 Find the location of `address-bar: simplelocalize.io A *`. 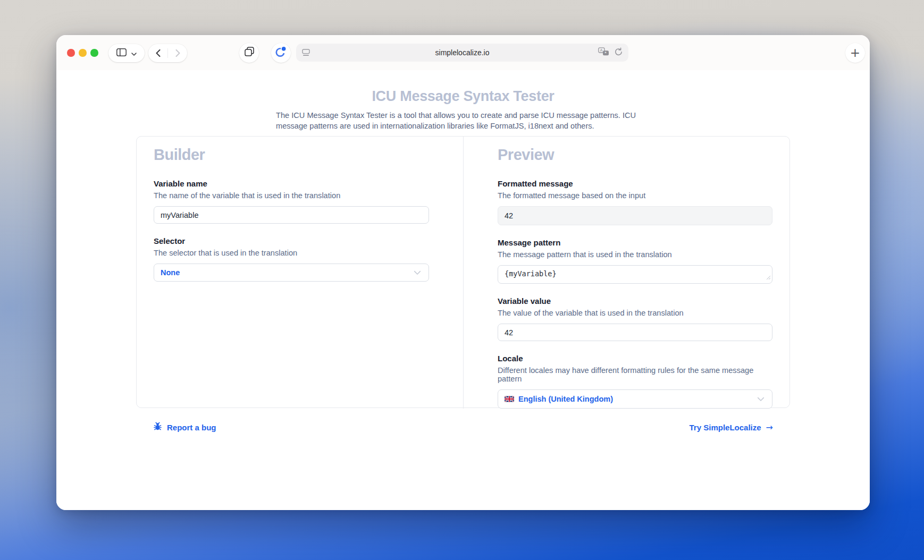

address-bar: simplelocalize.io A * is located at coordinates (463, 53).